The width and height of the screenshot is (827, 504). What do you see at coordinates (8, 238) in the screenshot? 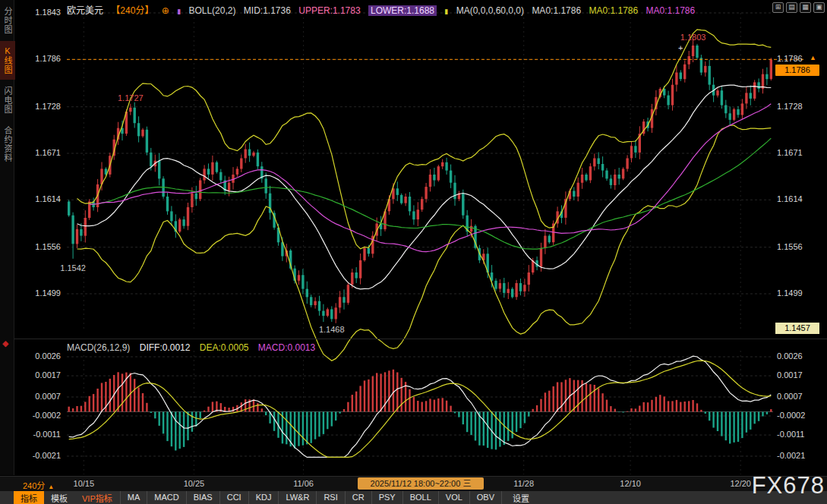
I see `left-sidebar: 分时图 K线图 闪电图 合约资料 ◆` at bounding box center [8, 238].